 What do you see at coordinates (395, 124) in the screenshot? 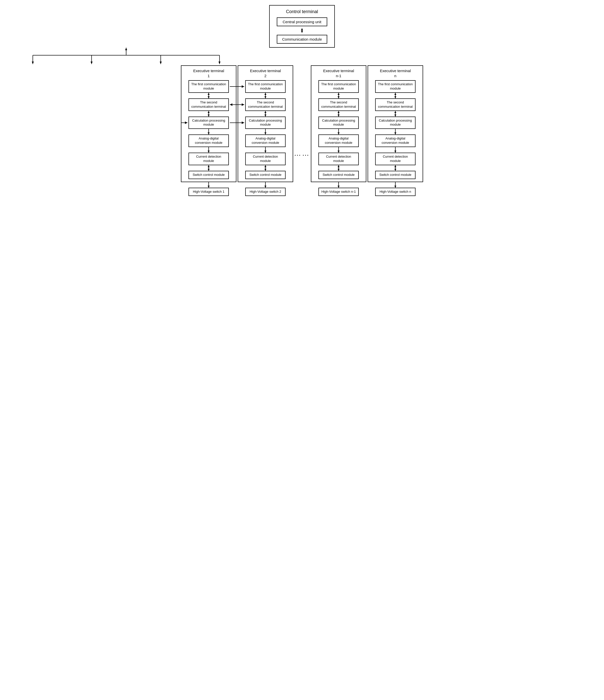
I see `exec-terminal-n: Executive terminaln The first communicat…` at bounding box center [395, 124].